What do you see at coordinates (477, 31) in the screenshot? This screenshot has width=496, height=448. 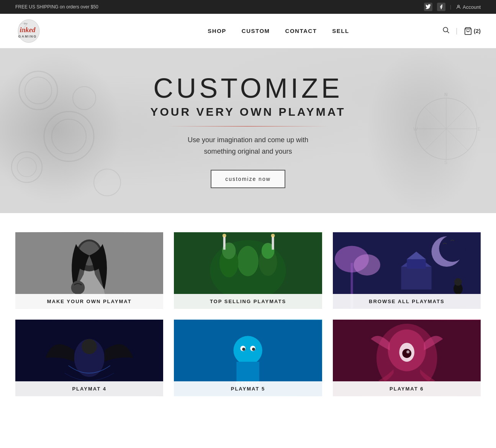 I see `cart-count: (2)` at bounding box center [477, 31].